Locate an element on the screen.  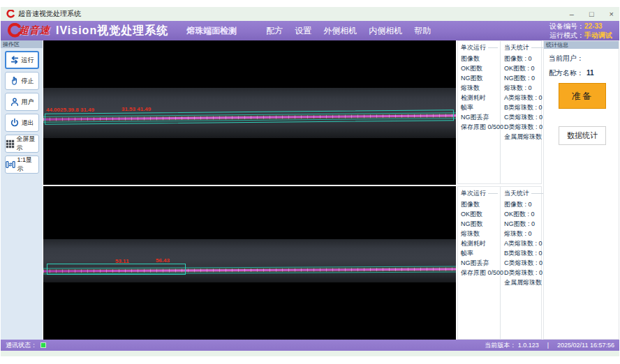
run-button: 运行 is located at coordinates (22, 60).